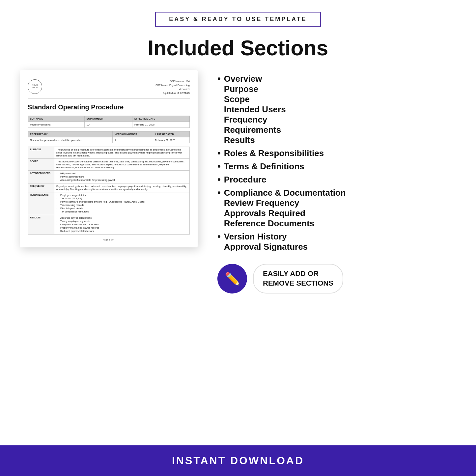 This screenshot has width=476, height=476. What do you see at coordinates (161, 119) in the screenshot?
I see `col-effective-date: EFFECTIVE DATE` at bounding box center [161, 119].